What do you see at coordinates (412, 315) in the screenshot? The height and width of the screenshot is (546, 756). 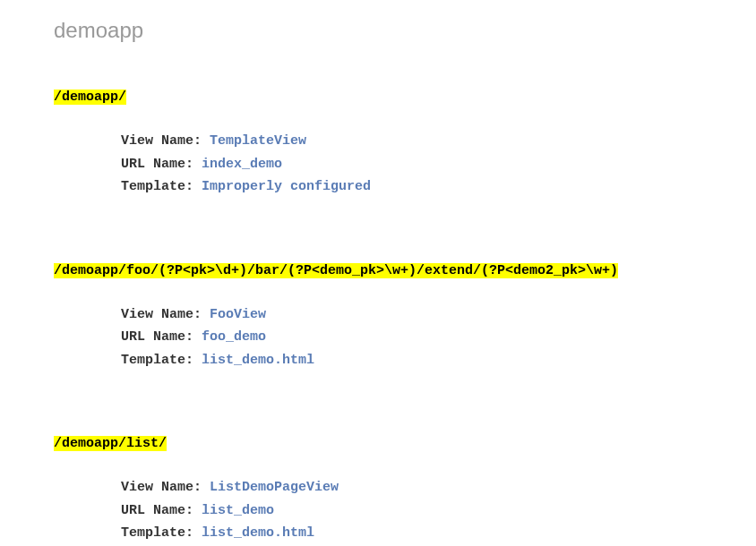 I see `detail-row-view-name: View Name: FooView` at bounding box center [412, 315].